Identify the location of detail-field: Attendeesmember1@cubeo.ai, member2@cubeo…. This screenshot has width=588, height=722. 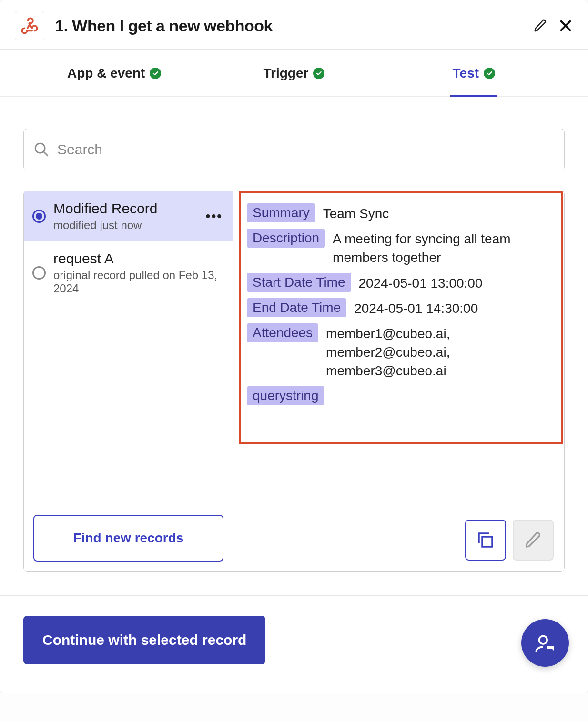
(399, 352).